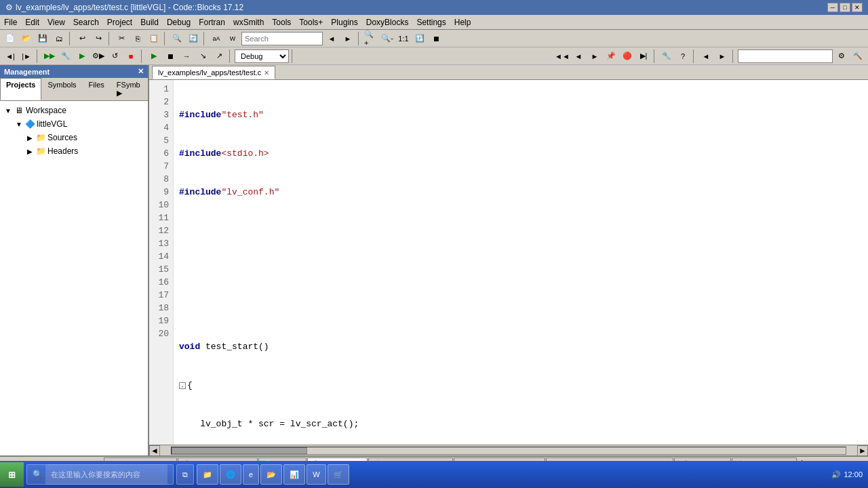 The width and height of the screenshot is (868, 488). I want to click on scroll-right-button: ►, so click(863, 451).